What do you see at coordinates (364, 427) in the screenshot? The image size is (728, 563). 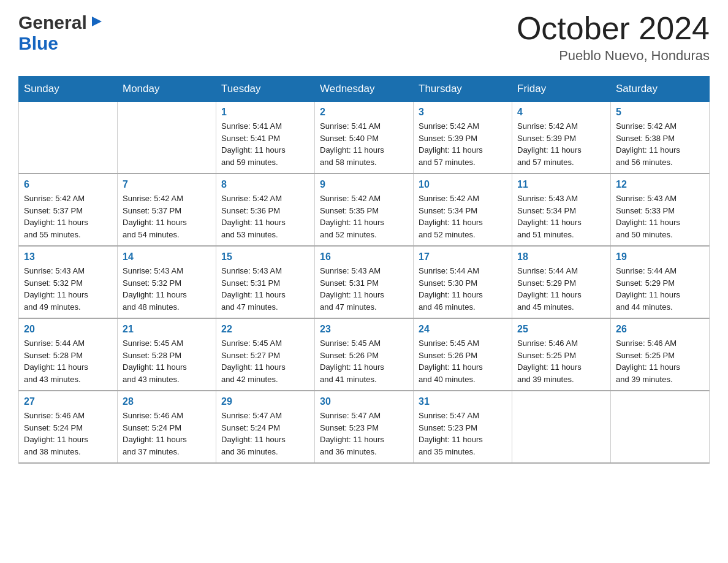 I see `calendar-cell: 30Sunrise: 5:47 AMSunset: 5:23 PMDayligh…` at bounding box center [364, 427].